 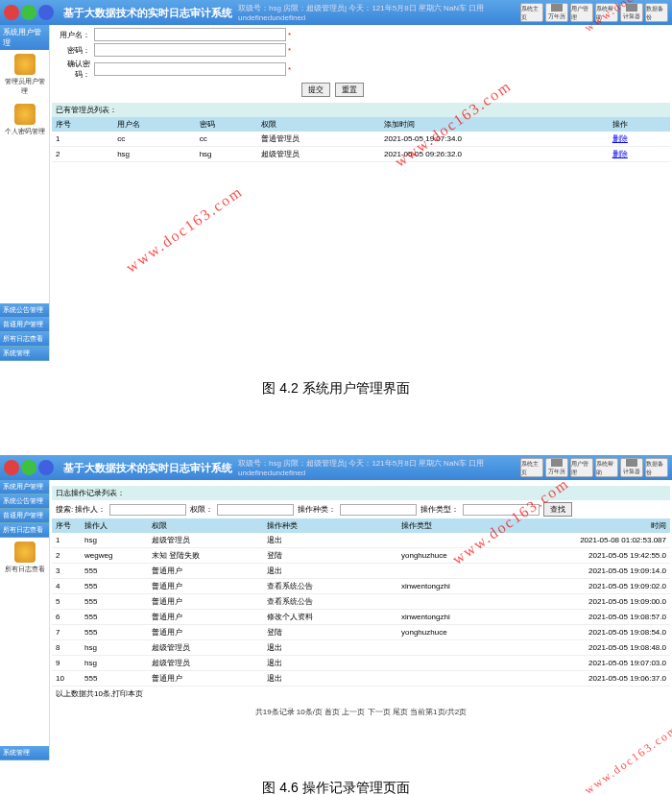 I want to click on search-type-input, so click(x=501, y=510).